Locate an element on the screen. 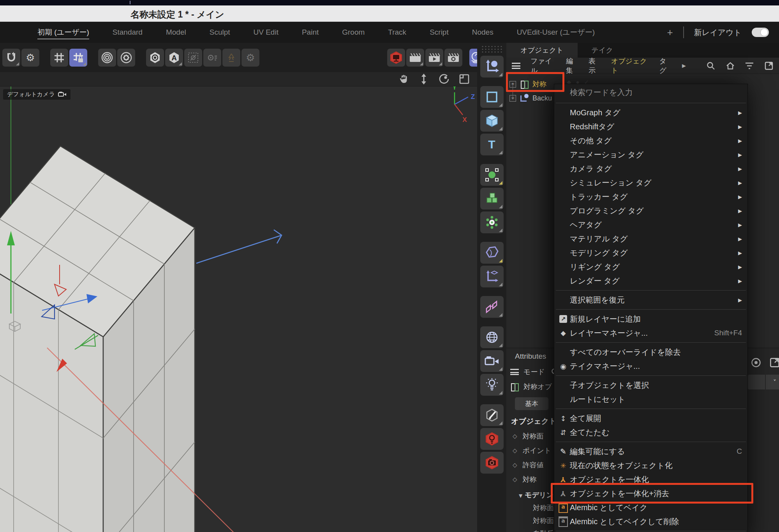  recycle-cache-button is located at coordinates (231, 58).